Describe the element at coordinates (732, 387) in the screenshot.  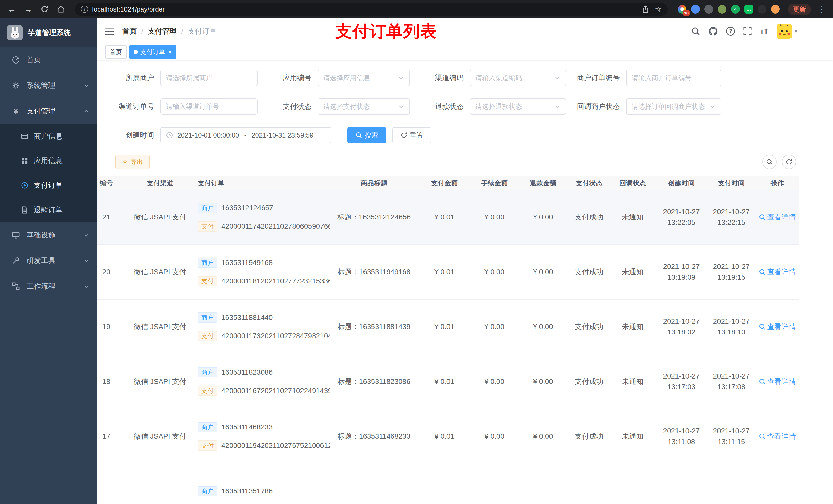
I see `paid-time: 13:17:08` at that location.